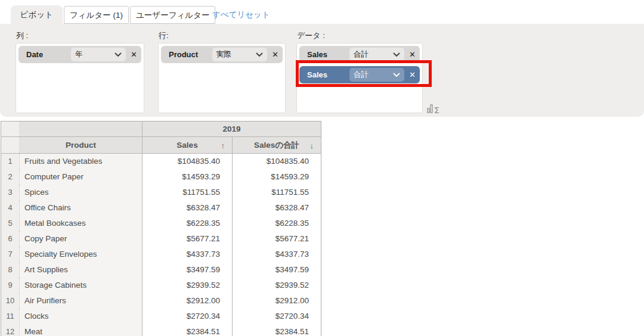  I want to click on sales-total-cell: $2384.51, so click(277, 330).